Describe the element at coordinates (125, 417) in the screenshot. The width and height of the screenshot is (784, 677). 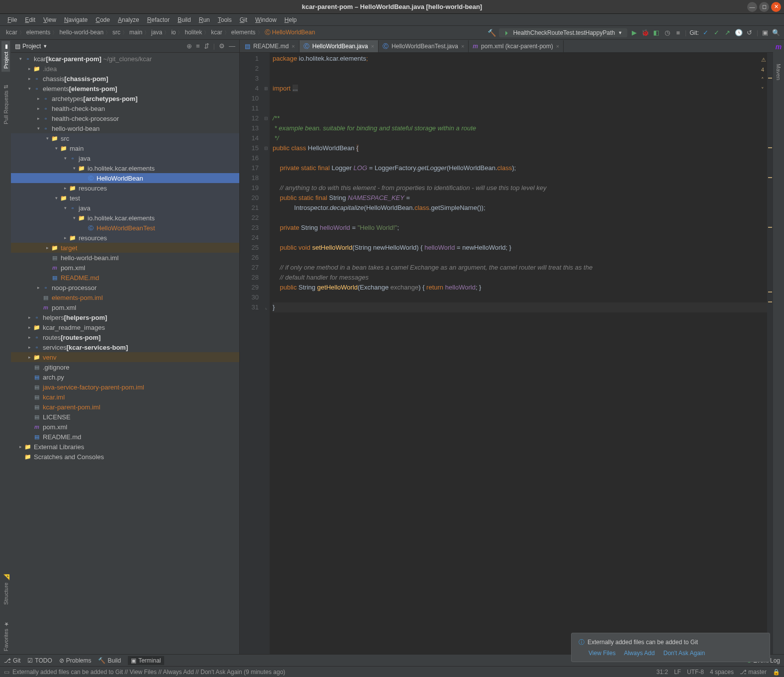
I see `tree-license: ▤LICENSE` at that location.